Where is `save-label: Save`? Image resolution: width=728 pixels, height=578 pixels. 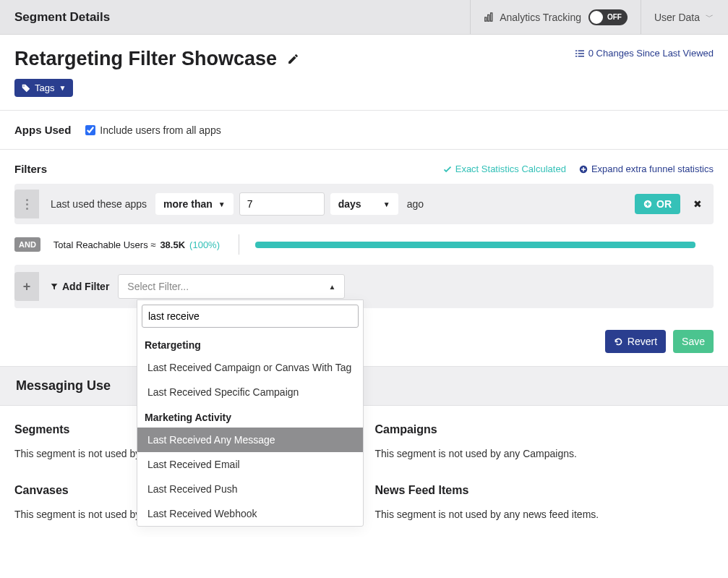
save-label: Save is located at coordinates (693, 341).